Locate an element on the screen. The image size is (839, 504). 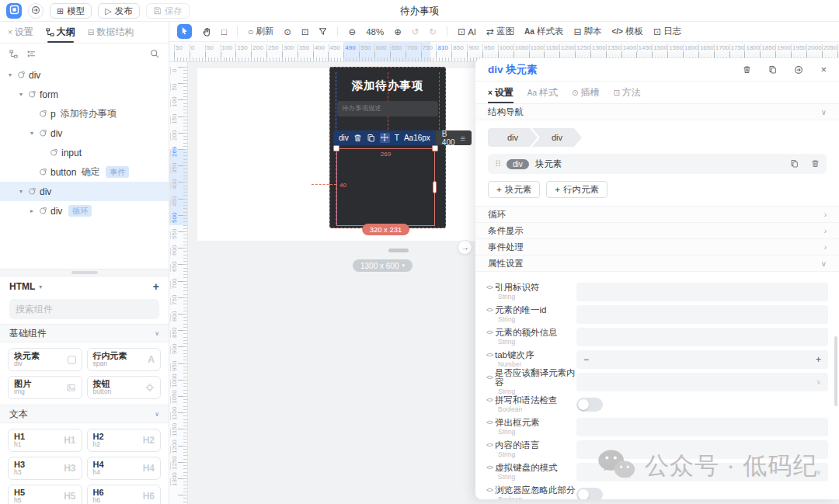
ai-button: ⊡AI is located at coordinates (467, 32).